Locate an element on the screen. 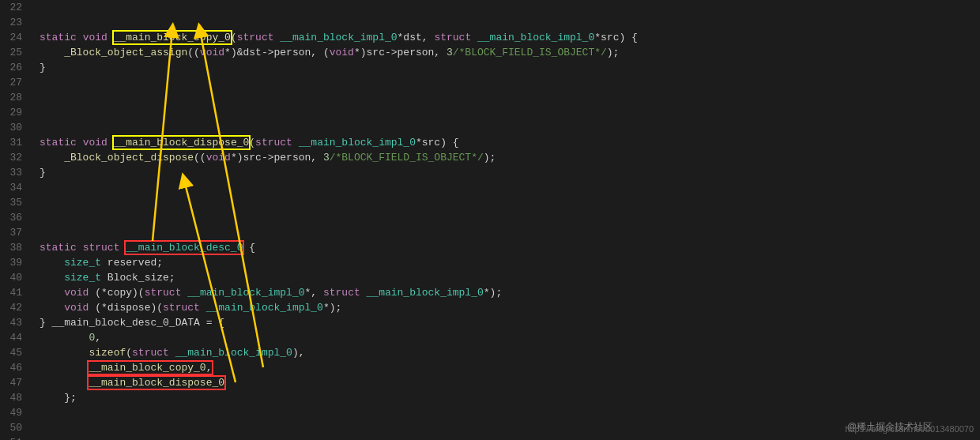 This screenshot has width=980, height=440. code-line-26: } is located at coordinates (510, 68).